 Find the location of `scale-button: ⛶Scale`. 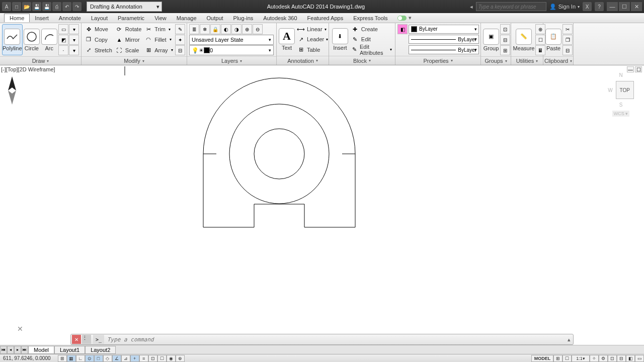

scale-button: ⛶Scale is located at coordinates (128, 50).